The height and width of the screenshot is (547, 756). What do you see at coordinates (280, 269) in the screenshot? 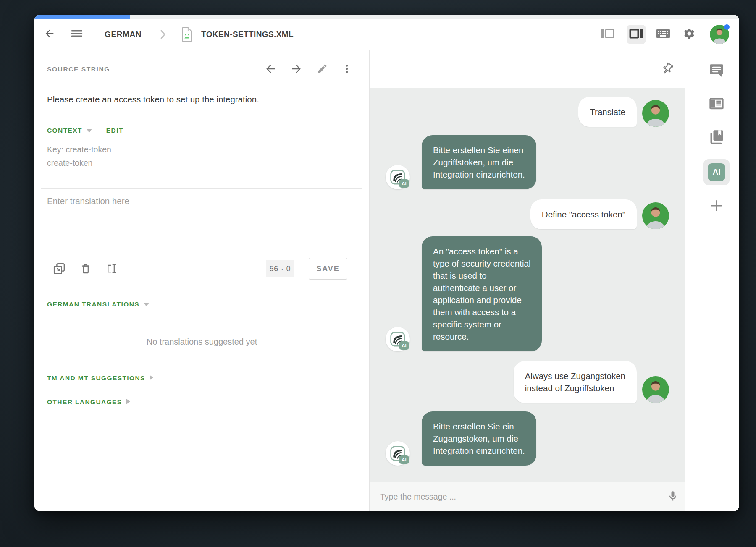
I see `character-counter: 56 · 0` at bounding box center [280, 269].